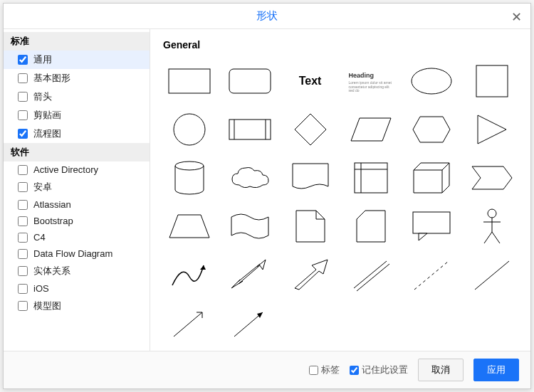 The width and height of the screenshot is (534, 392). I want to click on category-item: 流程图, so click(77, 134).